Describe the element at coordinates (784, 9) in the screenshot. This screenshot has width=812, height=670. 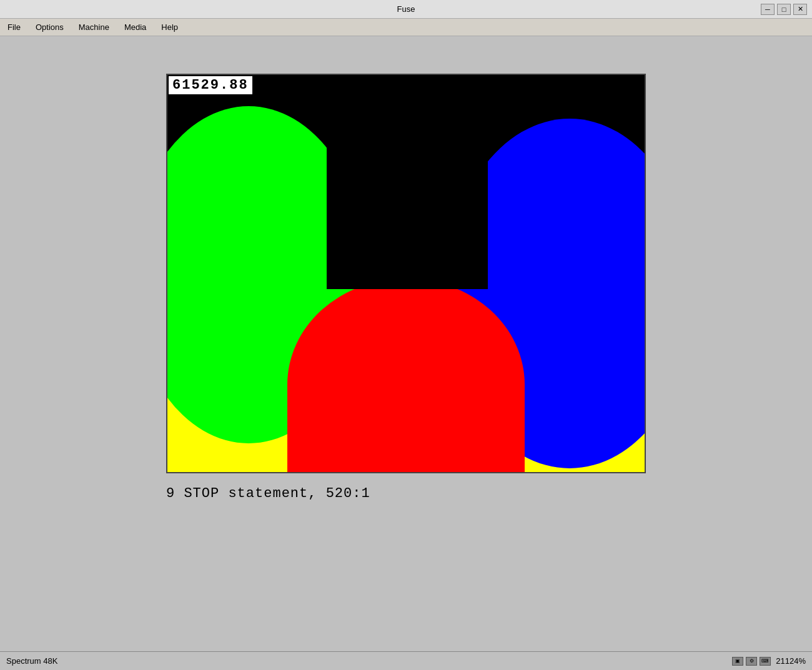
I see `window-controls: ─ □ ✕` at that location.